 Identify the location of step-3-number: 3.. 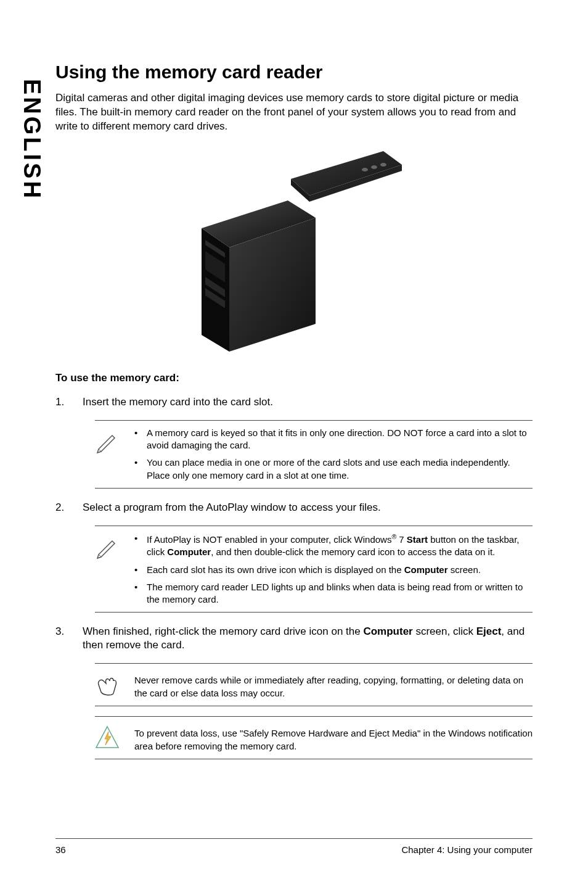
(69, 638).